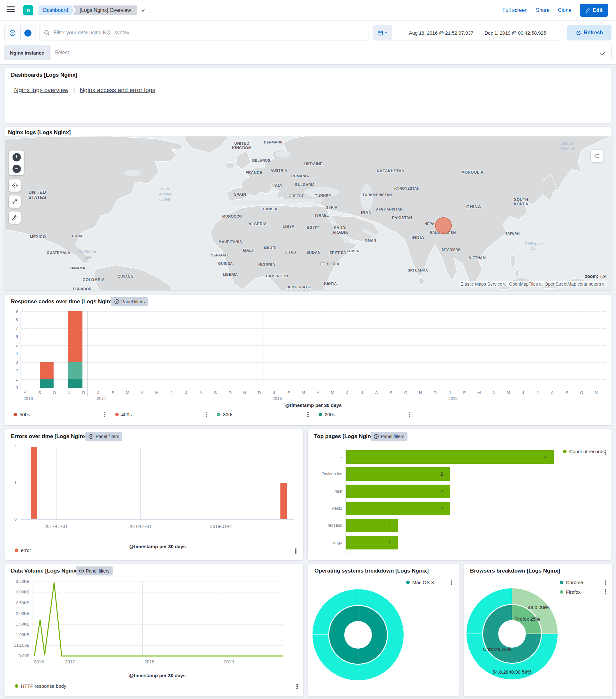 This screenshot has height=699, width=616. I want to click on nginx-instance-select: Nginx instance Select..., so click(308, 53).